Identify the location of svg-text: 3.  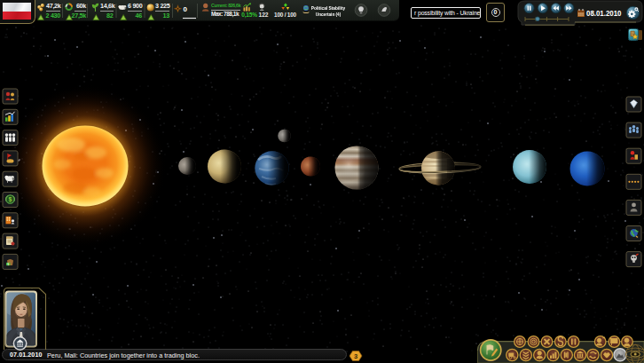
(356, 357).